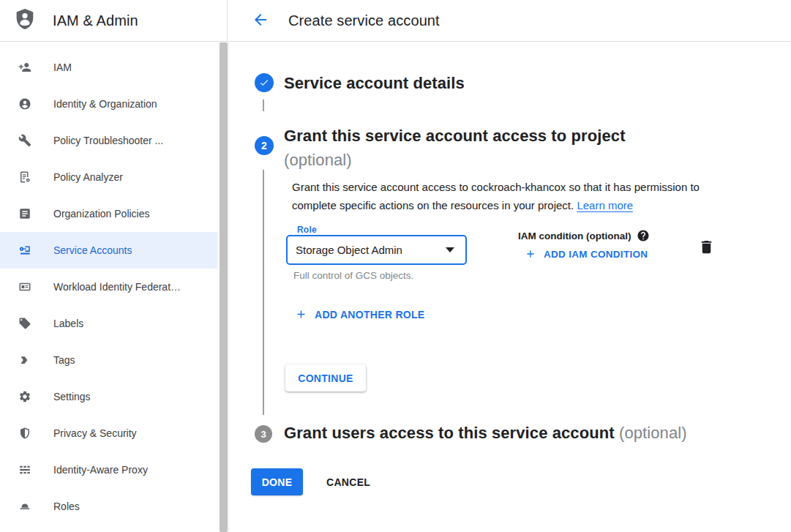 The width and height of the screenshot is (791, 532). Describe the element at coordinates (88, 177) in the screenshot. I see `sidebar-item-label: Policy Analyzer` at that location.